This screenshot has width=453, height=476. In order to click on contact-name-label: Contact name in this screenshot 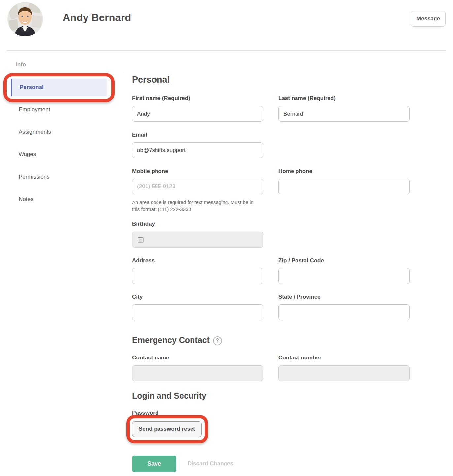, I will do `click(151, 358)`.